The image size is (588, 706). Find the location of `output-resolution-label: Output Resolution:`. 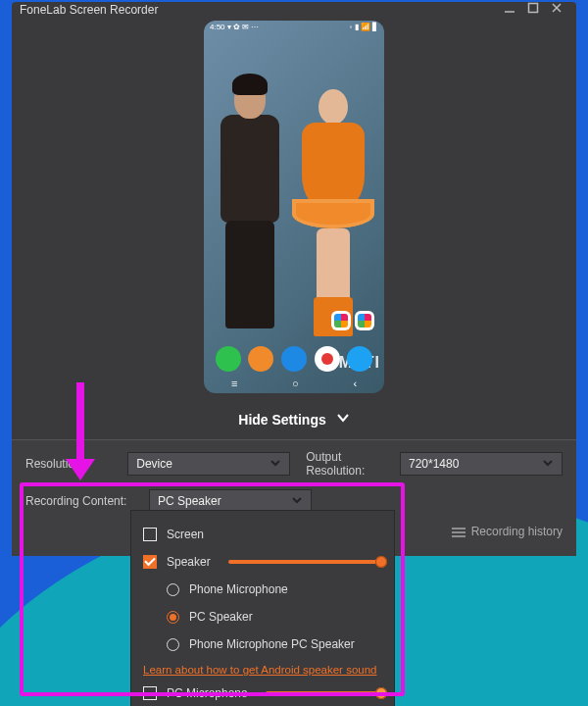

output-resolution-label: Output Resolution: is located at coordinates (345, 464).